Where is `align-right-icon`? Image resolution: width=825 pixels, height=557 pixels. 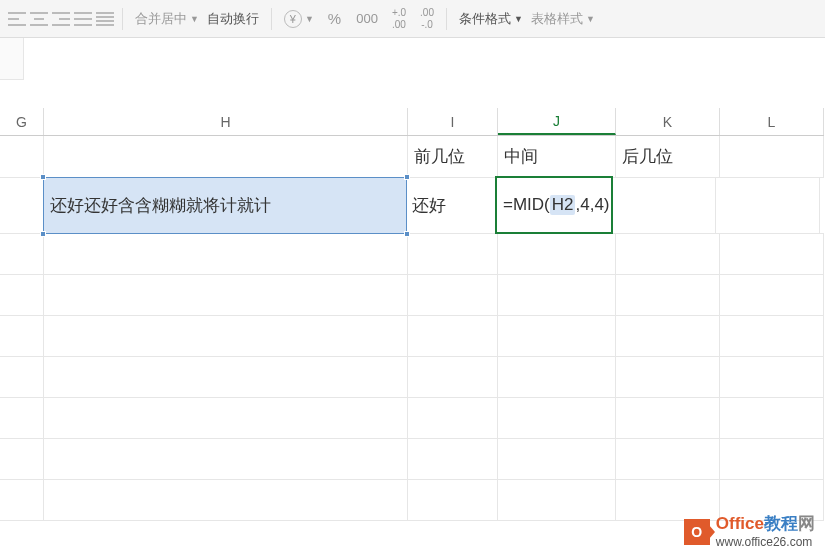
align-right-icon is located at coordinates (61, 19).